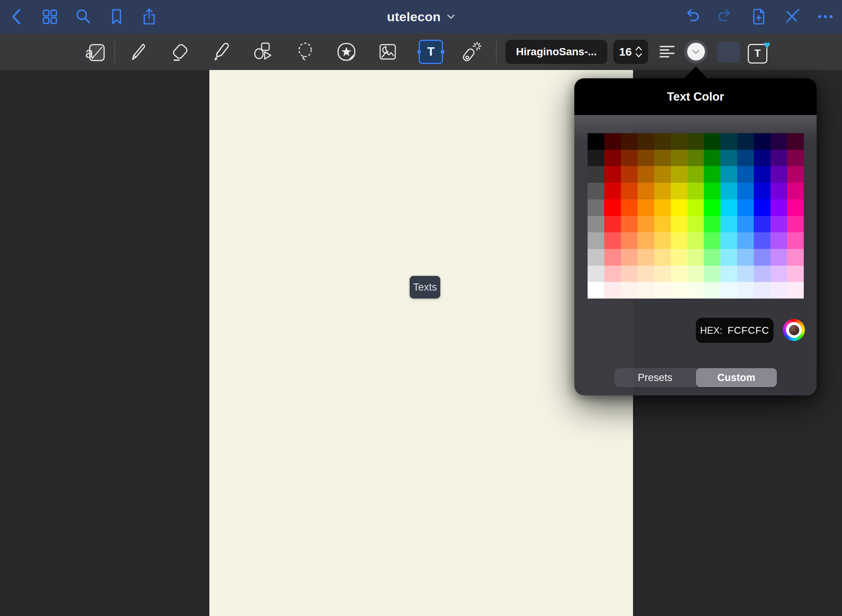 Image resolution: width=842 pixels, height=616 pixels. Describe the element at coordinates (557, 51) in the screenshot. I see `font-selector: HiraginoSans-...` at that location.